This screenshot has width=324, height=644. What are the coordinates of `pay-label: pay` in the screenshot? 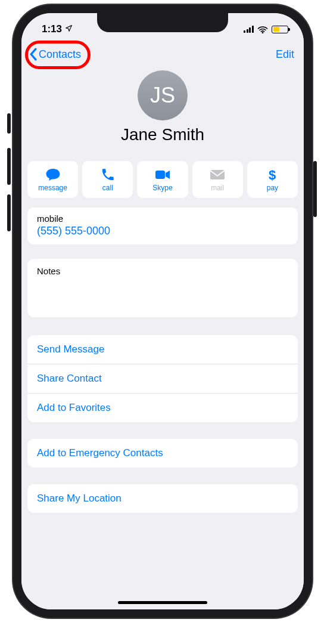 It's located at (273, 188).